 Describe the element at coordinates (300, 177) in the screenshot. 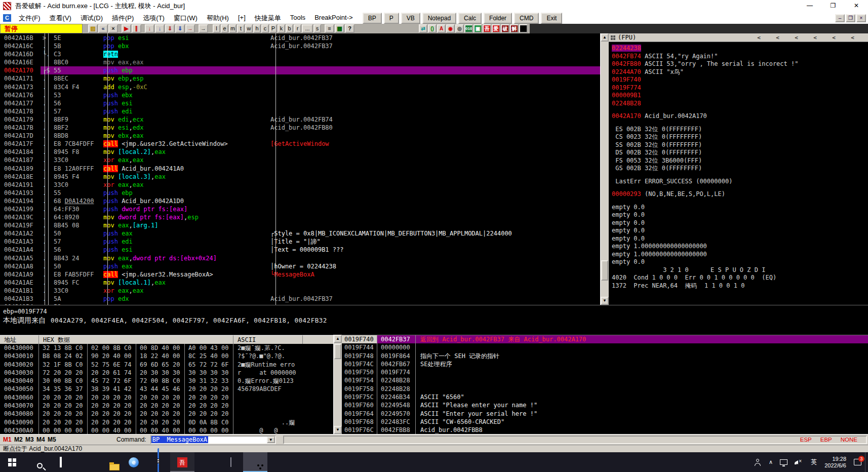

I see `disasm-row: 0042A18E.8945 F4mov [local.3],eax` at that location.